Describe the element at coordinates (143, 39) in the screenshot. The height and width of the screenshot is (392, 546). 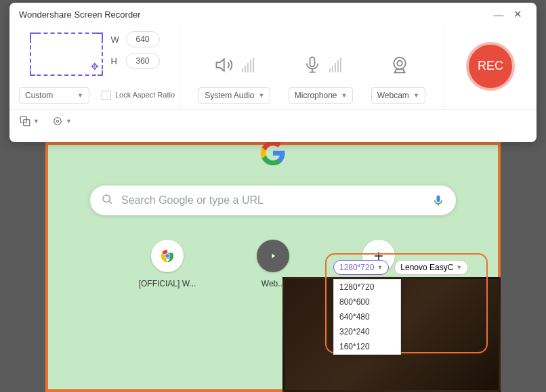
I see `width-input` at that location.